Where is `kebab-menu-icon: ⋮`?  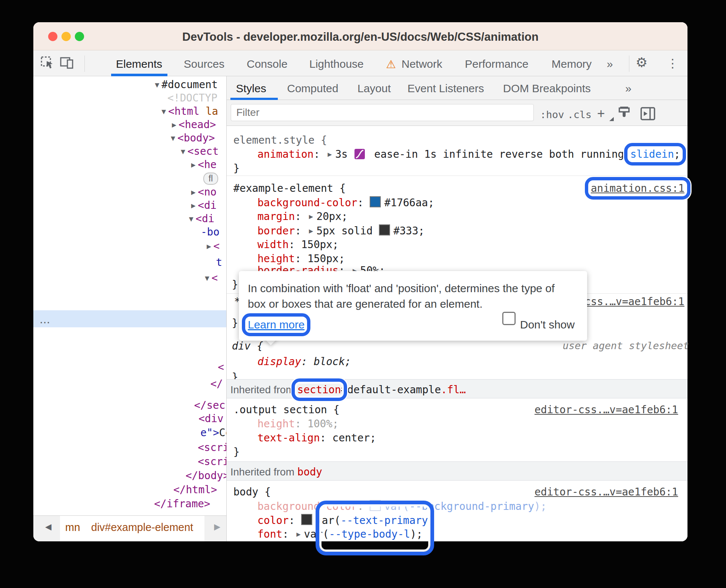
kebab-menu-icon: ⋮ is located at coordinates (673, 63).